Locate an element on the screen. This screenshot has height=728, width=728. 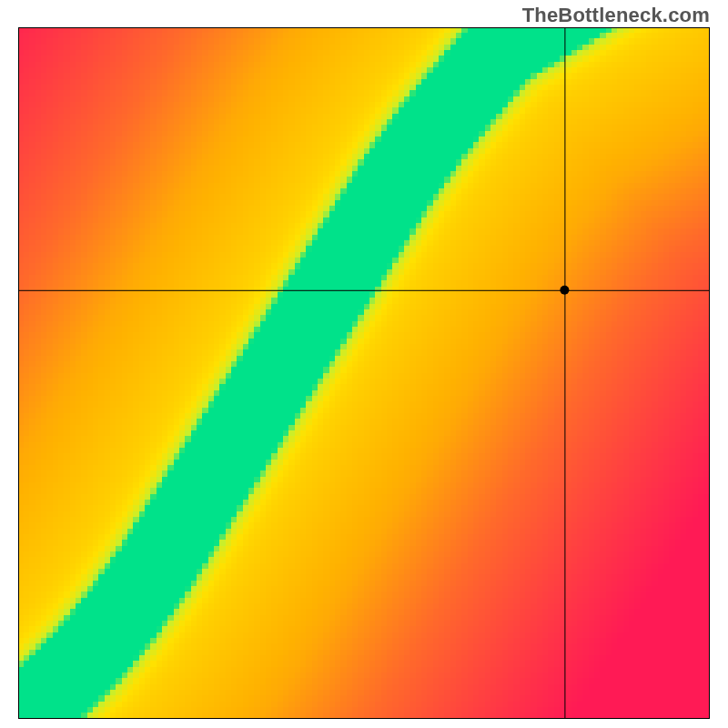
watermark-text: TheBottleneck.com is located at coordinates (616, 15).